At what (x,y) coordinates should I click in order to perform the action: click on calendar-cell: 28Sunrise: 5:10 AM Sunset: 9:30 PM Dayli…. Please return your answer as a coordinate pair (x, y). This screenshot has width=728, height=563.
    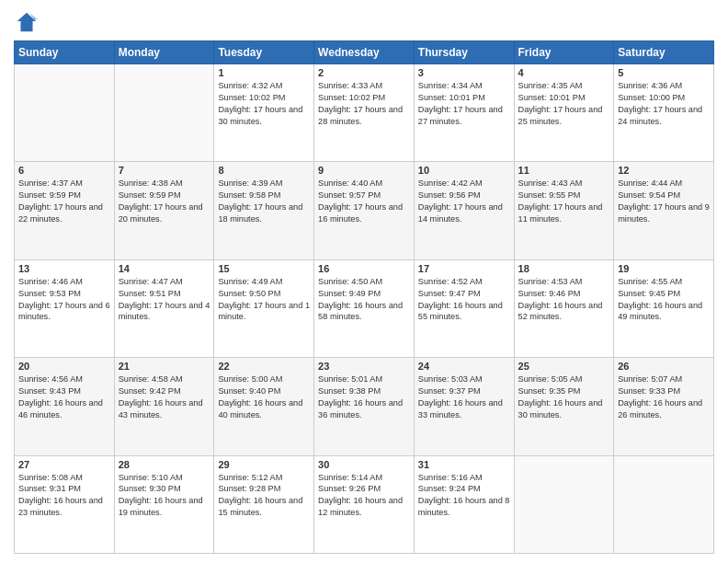
    Looking at the image, I should click on (164, 504).